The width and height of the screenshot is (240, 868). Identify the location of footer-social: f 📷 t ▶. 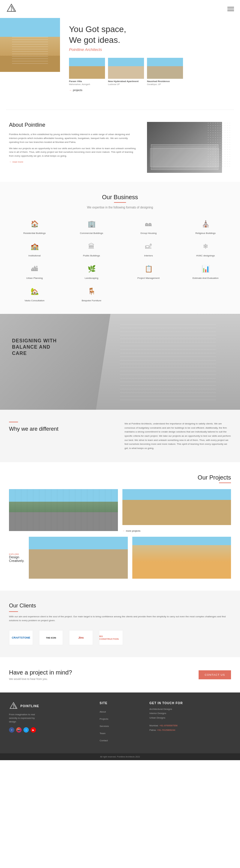
(50, 730).